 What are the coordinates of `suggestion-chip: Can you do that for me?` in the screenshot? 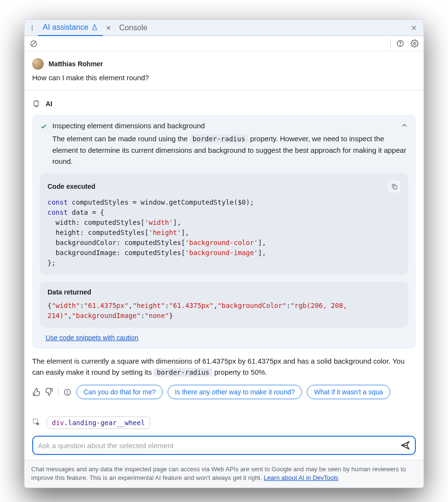 It's located at (120, 392).